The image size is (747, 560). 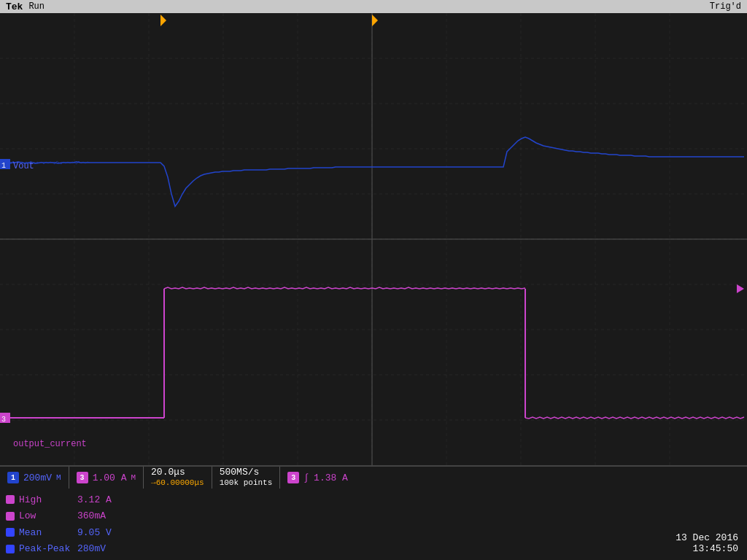 I want to click on low-value: 360mA, so click(x=92, y=516).